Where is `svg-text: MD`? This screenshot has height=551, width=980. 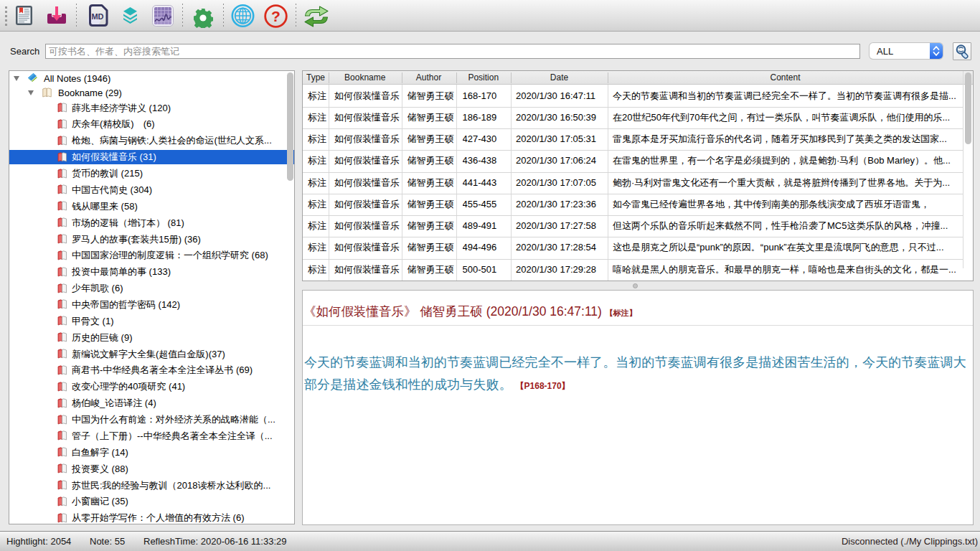 svg-text: MD is located at coordinates (98, 17).